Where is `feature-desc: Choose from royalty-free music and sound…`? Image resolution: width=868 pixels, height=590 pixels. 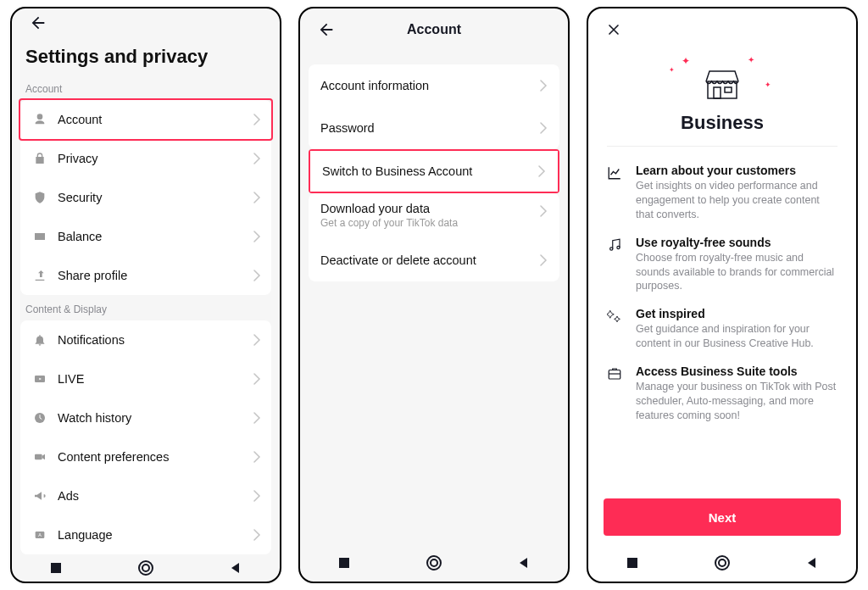
feature-desc: Choose from royalty-free music and sound… is located at coordinates (737, 273).